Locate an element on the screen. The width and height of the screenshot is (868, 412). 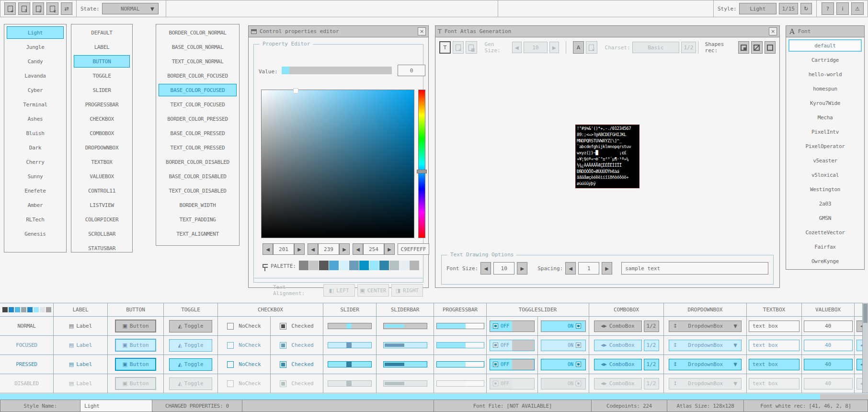
controls-list-item: BUTTON is located at coordinates (102, 61).